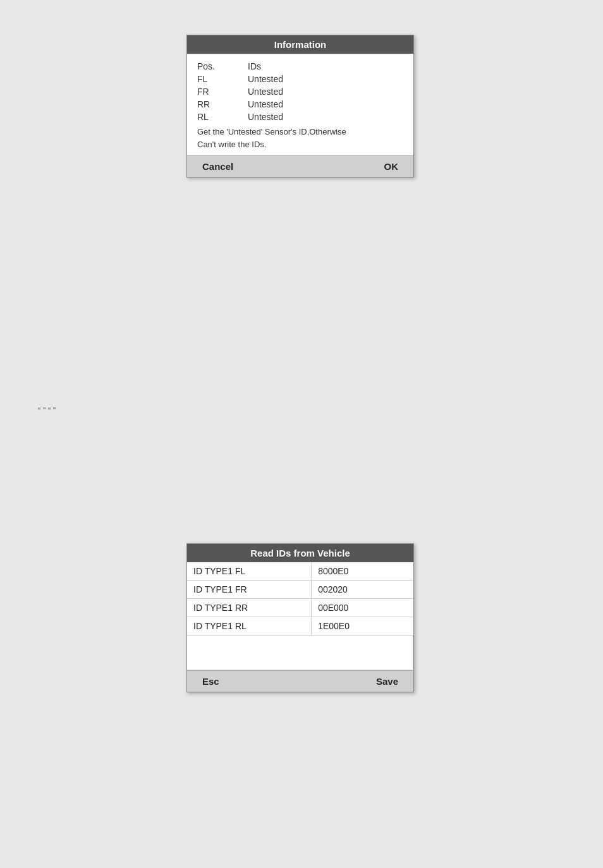 The width and height of the screenshot is (603, 868). What do you see at coordinates (222, 104) in the screenshot?
I see `info-label-rr: RR` at bounding box center [222, 104].